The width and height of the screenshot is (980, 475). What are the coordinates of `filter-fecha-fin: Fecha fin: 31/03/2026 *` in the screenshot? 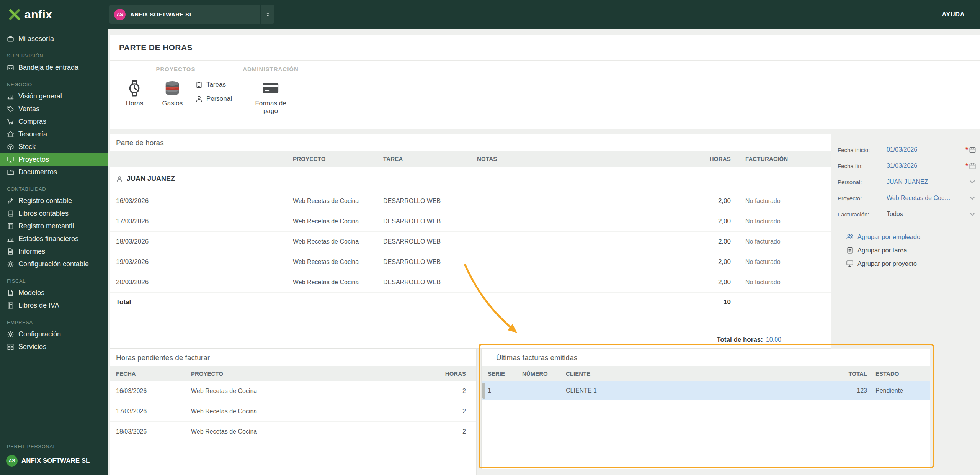 It's located at (909, 166).